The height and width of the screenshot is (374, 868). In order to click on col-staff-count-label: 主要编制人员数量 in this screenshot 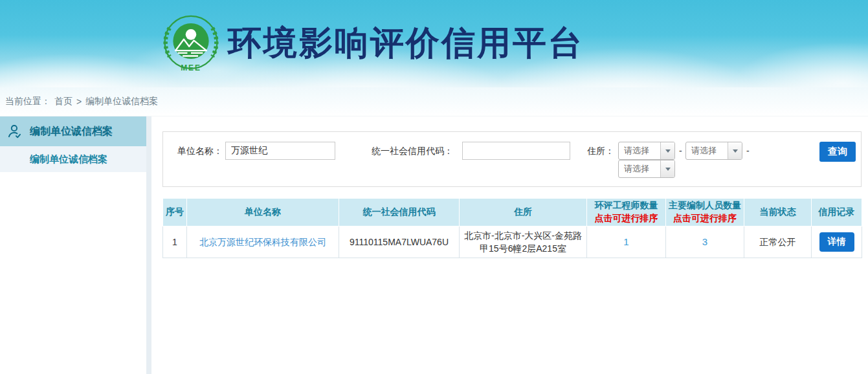, I will do `click(705, 206)`.